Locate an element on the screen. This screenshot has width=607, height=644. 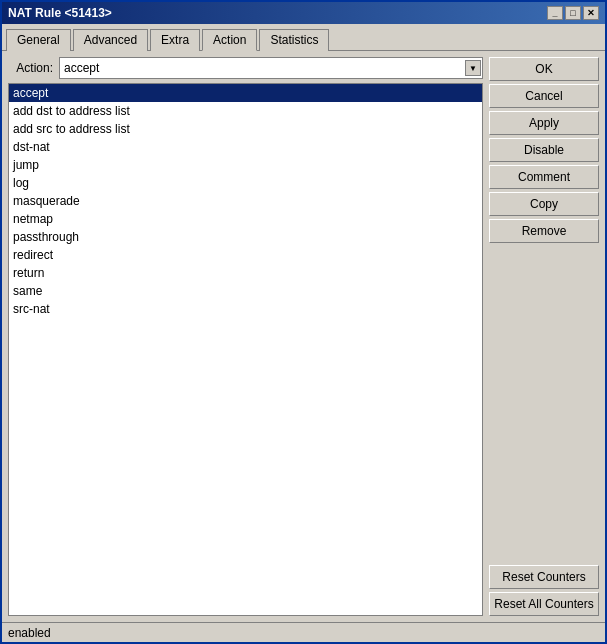
tab-statistics: Statistics is located at coordinates (294, 40).